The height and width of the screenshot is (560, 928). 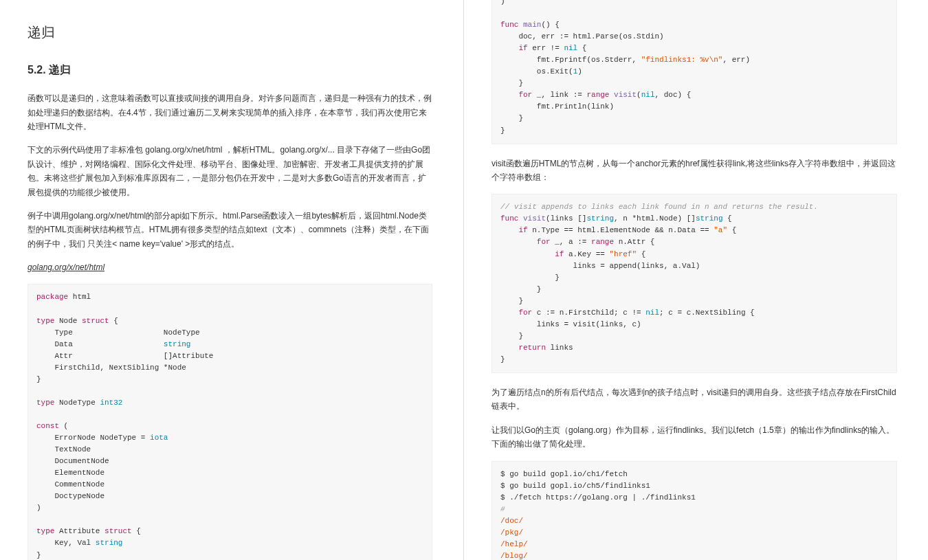 What do you see at coordinates (230, 113) in the screenshot?
I see `paragraph: 函数可以是递归的，这意味着函数可以直接或间接的调用自身。对许多问题而言，递归是一…` at bounding box center [230, 113].